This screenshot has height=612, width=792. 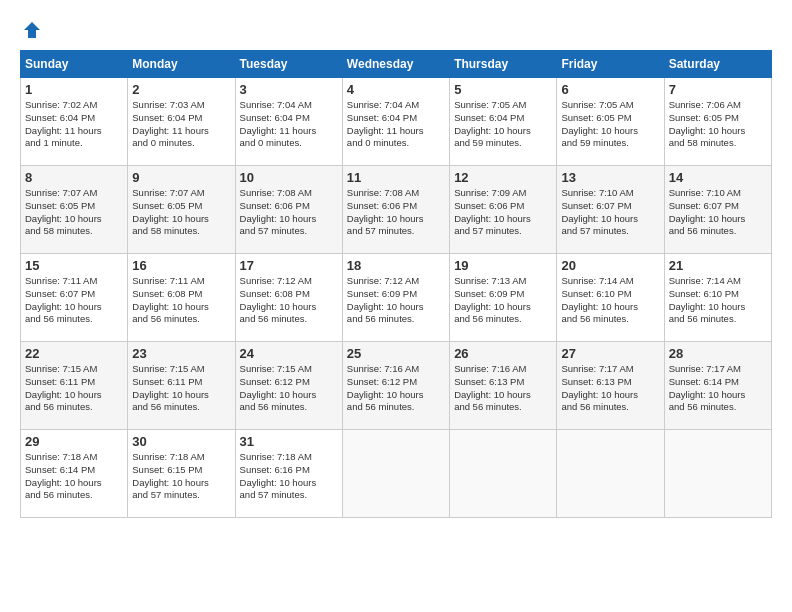 I want to click on day-info: Sunrise: 7:18 AM Sunset: 6:15 PM Dayligh…, so click(x=181, y=476).